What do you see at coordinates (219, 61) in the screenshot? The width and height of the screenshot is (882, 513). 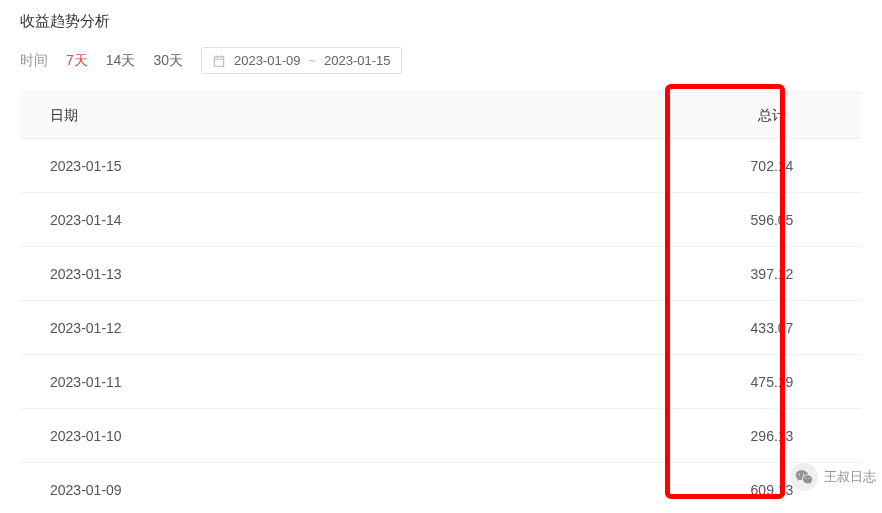 I see `calendar-icon` at bounding box center [219, 61].